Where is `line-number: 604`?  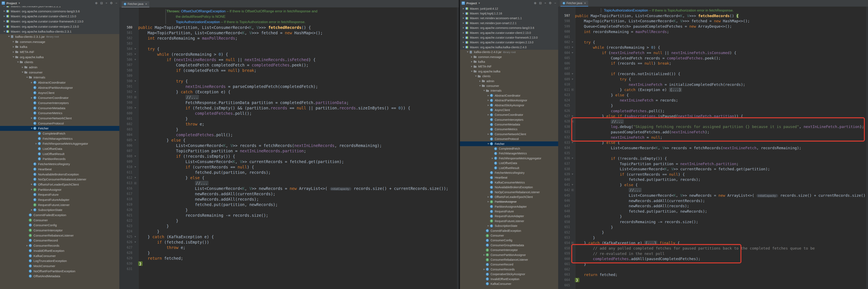
line-number: 604 is located at coordinates (126, 135).